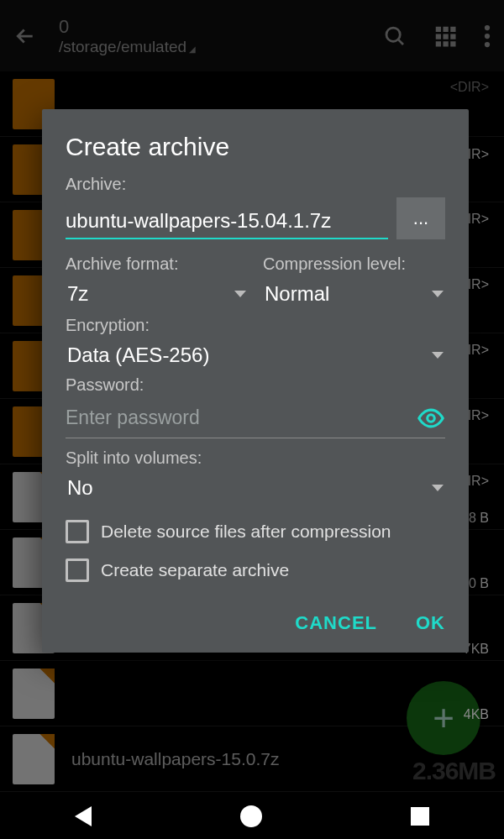 The width and height of the screenshot is (504, 839). Describe the element at coordinates (195, 570) in the screenshot. I see `separate-archive-label: Create separate archive` at that location.